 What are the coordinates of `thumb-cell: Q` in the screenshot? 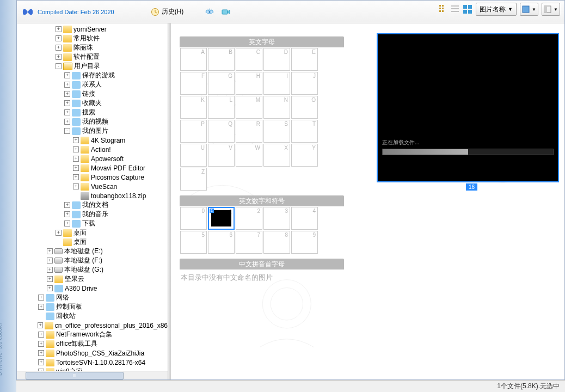 It's located at (221, 131).